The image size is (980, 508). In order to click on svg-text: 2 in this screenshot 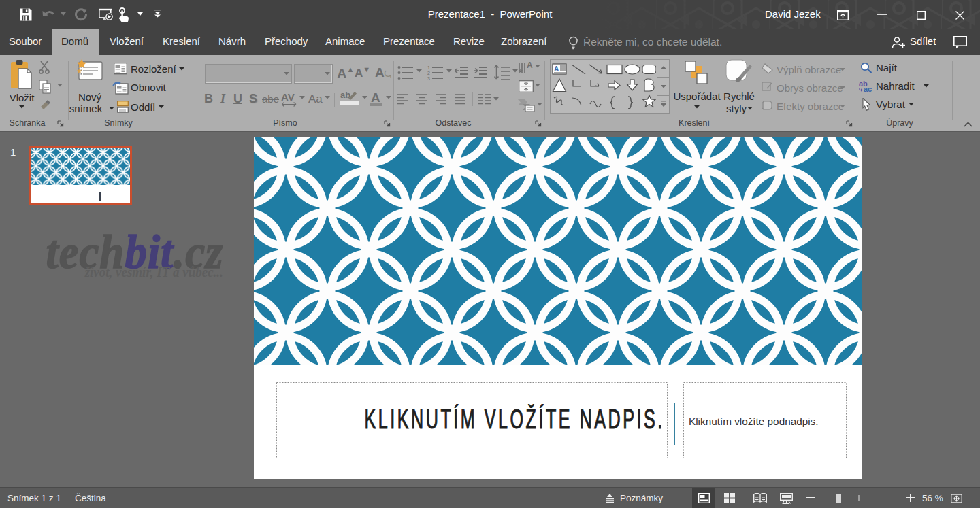, I will do `click(429, 73)`.